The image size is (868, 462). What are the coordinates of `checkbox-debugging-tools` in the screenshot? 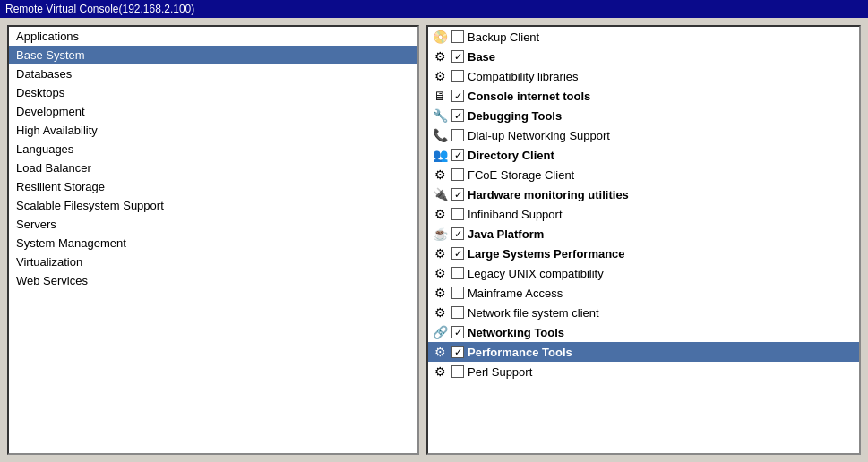 It's located at (458, 116).